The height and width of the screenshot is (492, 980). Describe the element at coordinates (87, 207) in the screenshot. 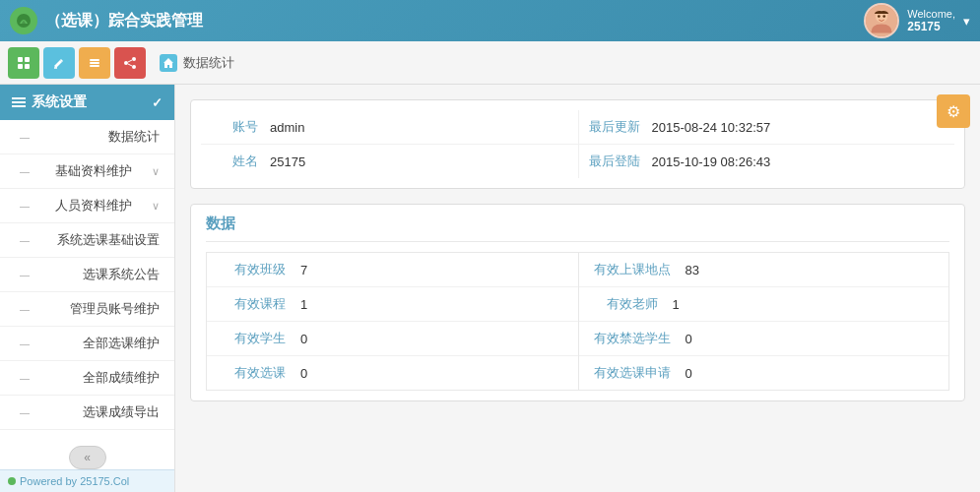

I see `sidebar-item-personnel: 人员资料维护 ∨` at that location.